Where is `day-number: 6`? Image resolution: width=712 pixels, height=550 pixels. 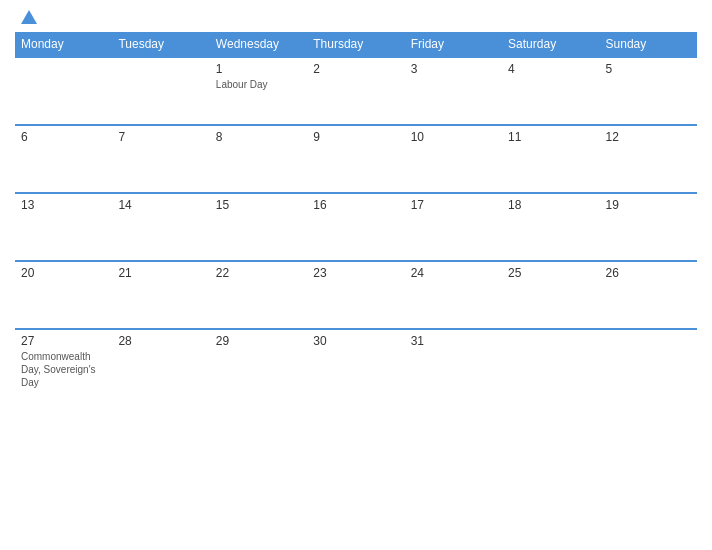
day-number: 6 is located at coordinates (64, 137).